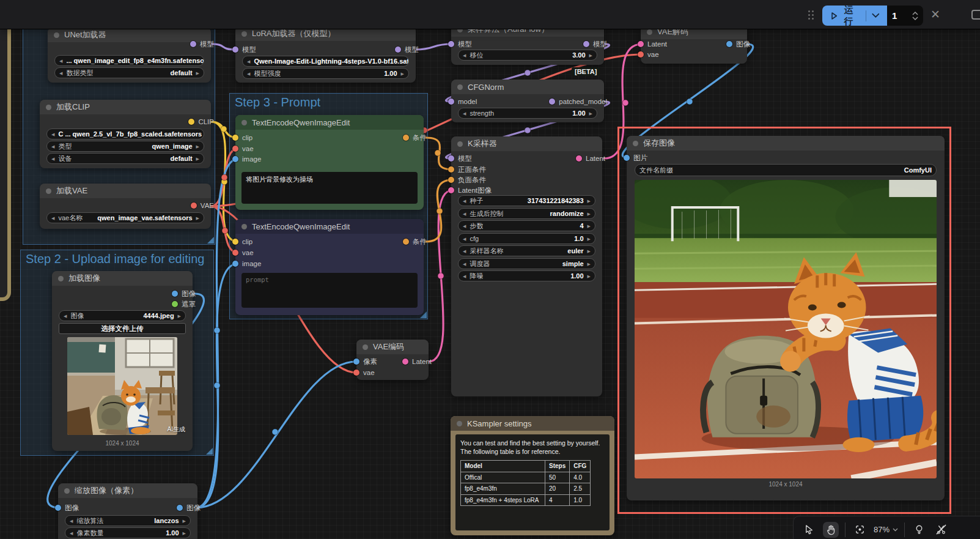 Image resolution: width=980 pixels, height=539 pixels. Describe the element at coordinates (406, 138) in the screenshot. I see `port-dot-conditioning` at that location.